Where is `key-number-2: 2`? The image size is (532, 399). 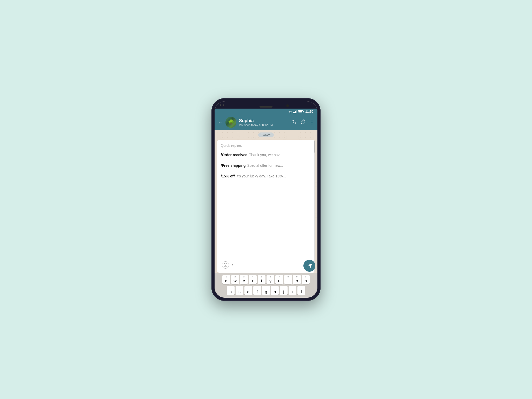
key-number-2: 2 is located at coordinates (235, 277).